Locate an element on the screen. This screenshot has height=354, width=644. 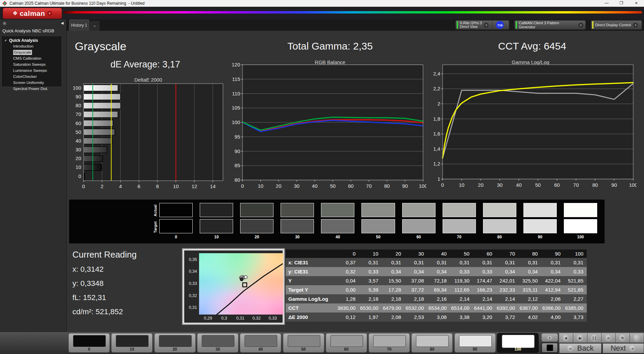
restore-button: ❐ is located at coordinates (621, 3).